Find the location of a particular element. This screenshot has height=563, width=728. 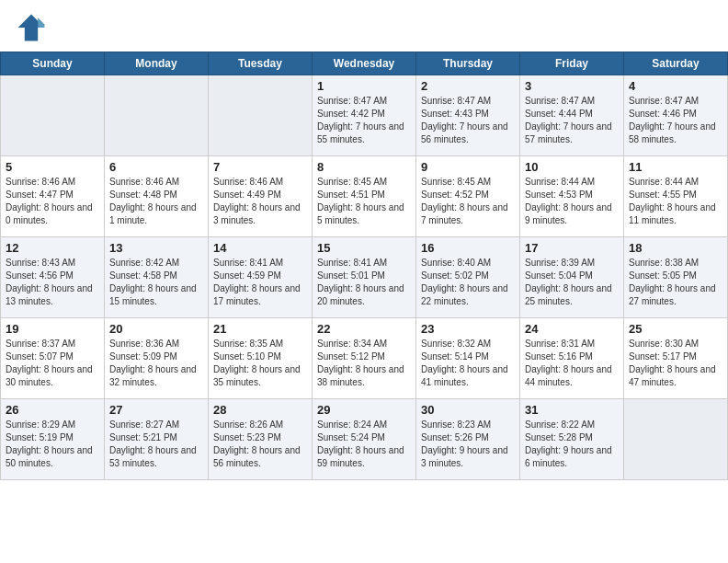

day-info: Sunrise: 8:32 AM Sunset: 5:14 PM Dayligh… is located at coordinates (468, 363).